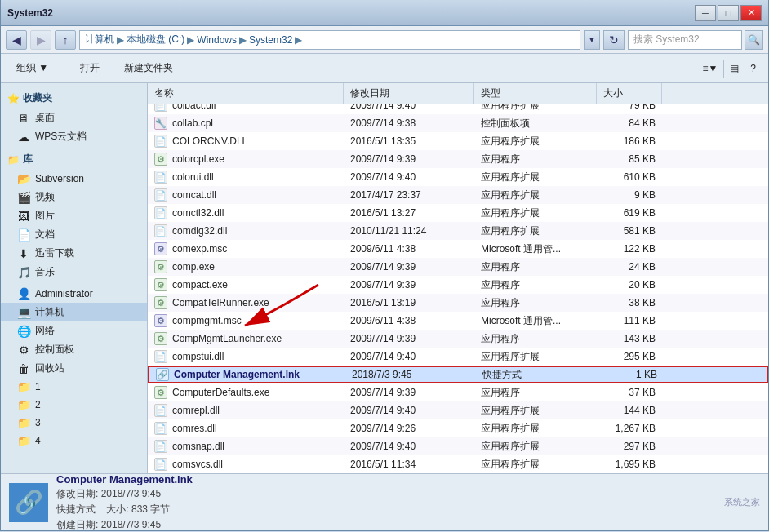  What do you see at coordinates (161, 321) in the screenshot?
I see `file-type-icon: ⚙` at bounding box center [161, 321].